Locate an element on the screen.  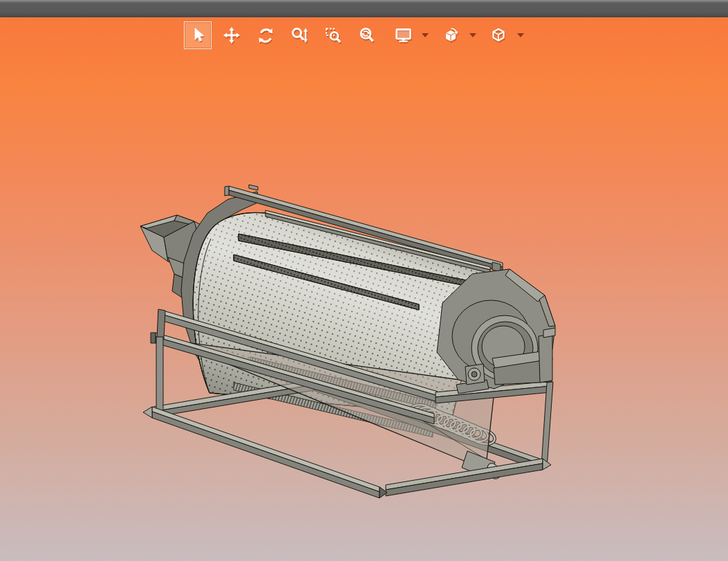
animate-dropdown-caret is located at coordinates (473, 35).